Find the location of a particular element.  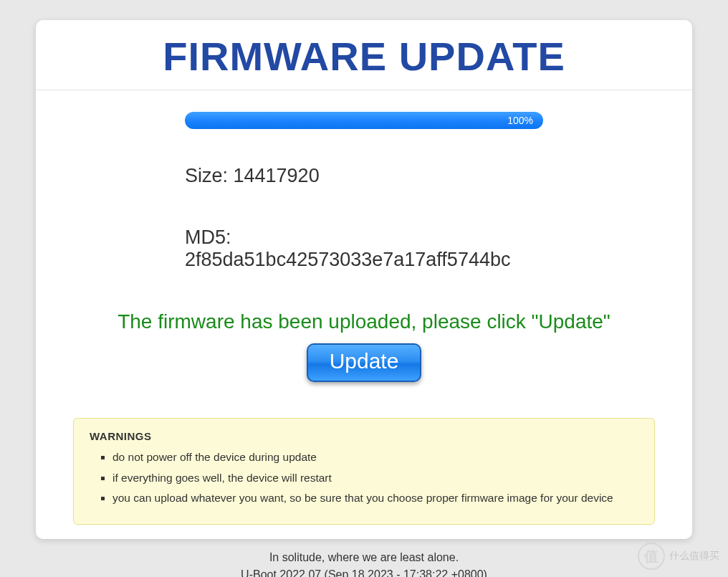

card-header: FIRMWARE UPDATE is located at coordinates (364, 55).